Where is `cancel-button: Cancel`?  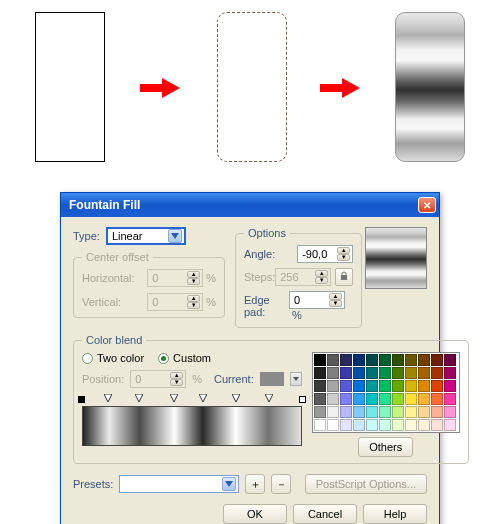
cancel-button: Cancel is located at coordinates (325, 514).